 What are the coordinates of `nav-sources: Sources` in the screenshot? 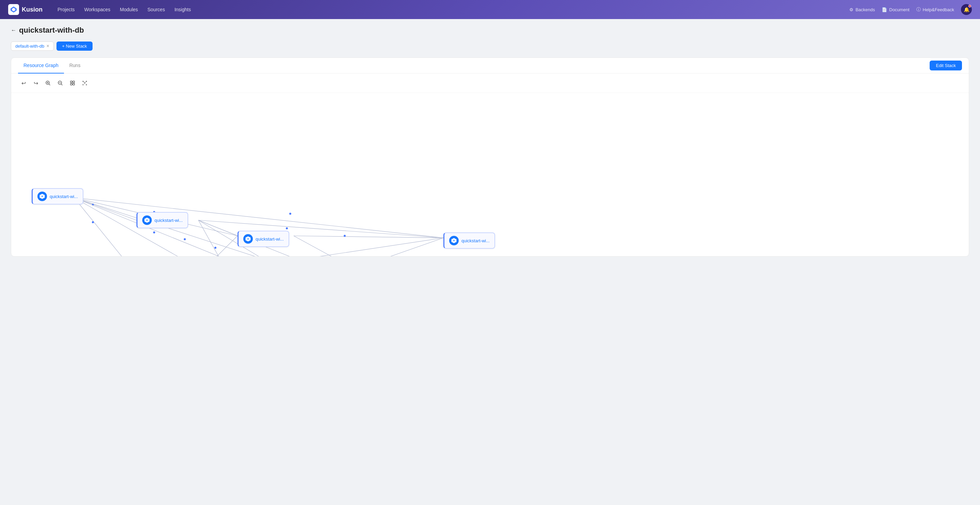 It's located at (156, 10).